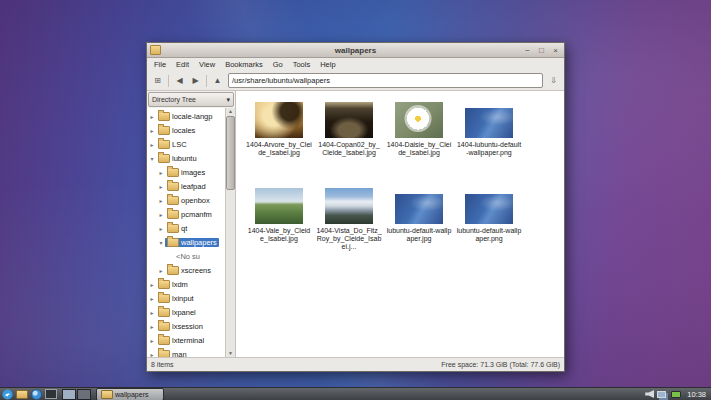 The image size is (711, 400). I want to click on tree-item-label: locales, so click(184, 130).